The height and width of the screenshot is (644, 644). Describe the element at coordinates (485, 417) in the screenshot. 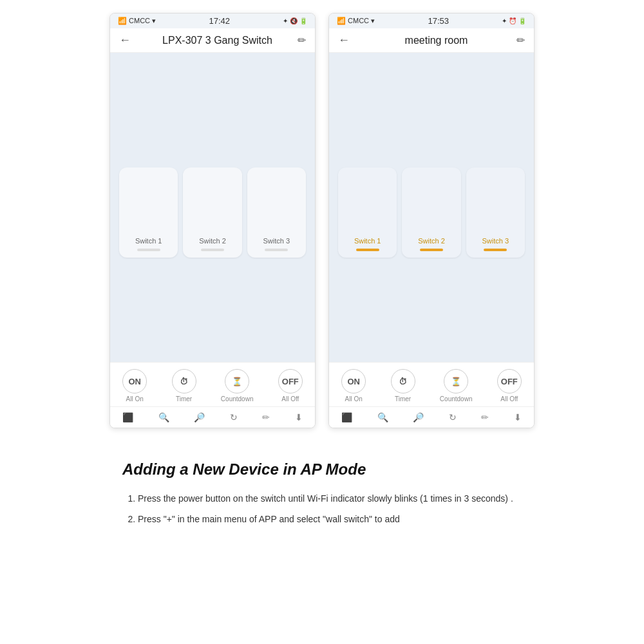

I see `phone2-tool-edit: ✏` at that location.